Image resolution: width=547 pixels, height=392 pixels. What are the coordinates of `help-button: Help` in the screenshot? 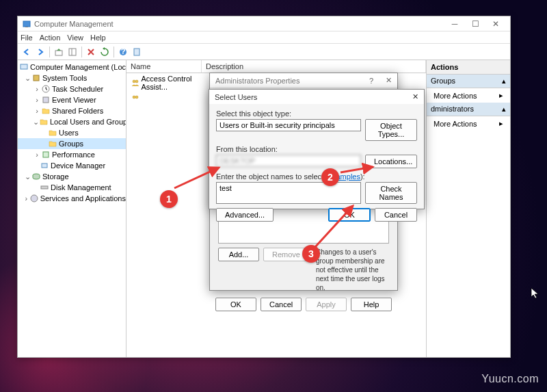 It's located at (371, 304).